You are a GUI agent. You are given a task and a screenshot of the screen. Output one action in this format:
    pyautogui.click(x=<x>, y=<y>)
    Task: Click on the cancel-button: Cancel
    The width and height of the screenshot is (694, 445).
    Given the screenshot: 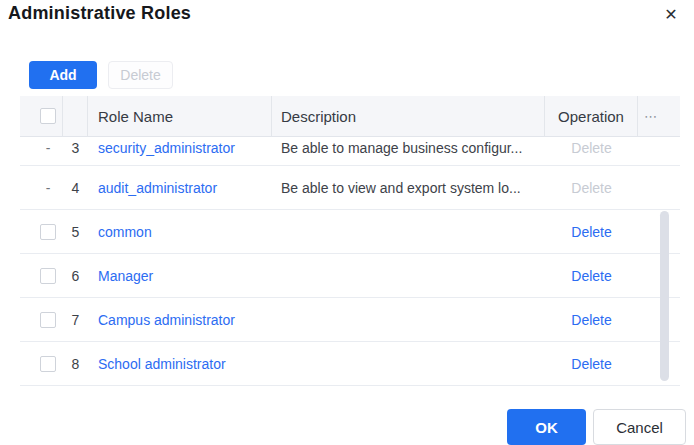 What is the action you would take?
    pyautogui.click(x=640, y=427)
    